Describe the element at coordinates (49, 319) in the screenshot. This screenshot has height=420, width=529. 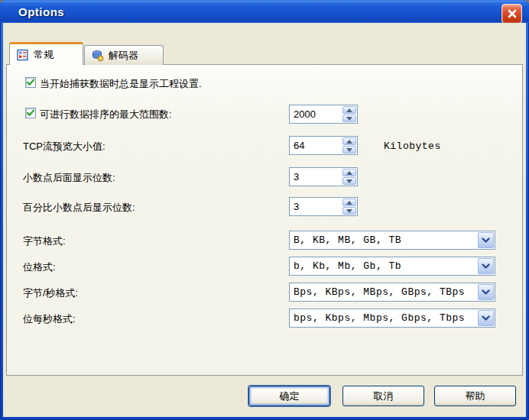
I see `bits-per-sec-format-label: 位每秒格式:` at that location.